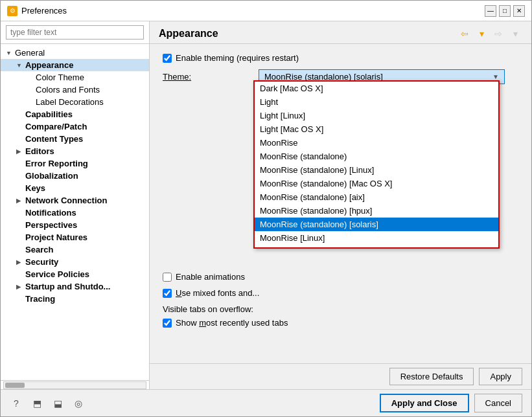 The width and height of the screenshot is (532, 417). What do you see at coordinates (266, 11) in the screenshot?
I see `title-bar: ⚙ Preferences — □ ✕` at bounding box center [266, 11].